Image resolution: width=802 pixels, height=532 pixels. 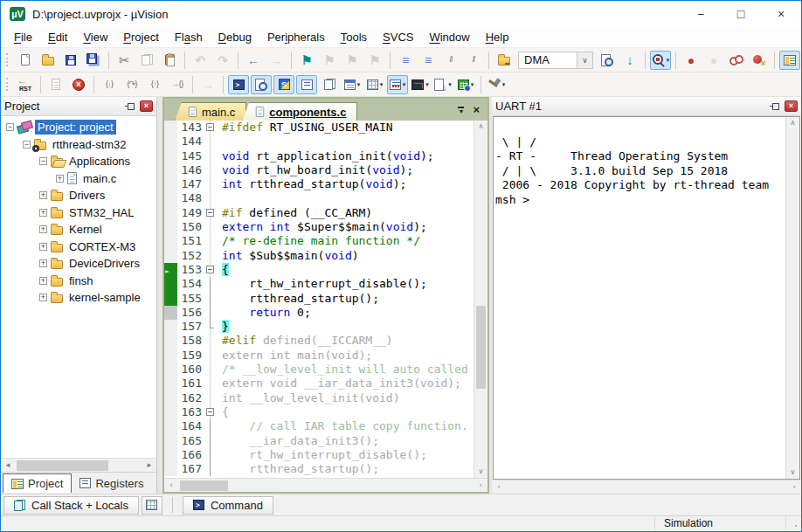 What do you see at coordinates (79, 264) in the screenshot?
I see `tree-item-devicedrivers: +DeviceDrivers` at bounding box center [79, 264].